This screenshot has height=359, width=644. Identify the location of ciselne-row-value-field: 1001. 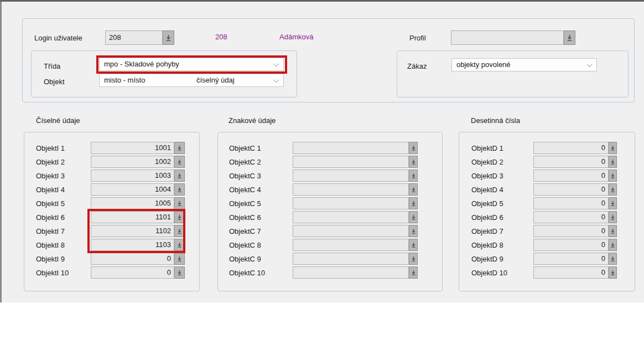
(133, 148).